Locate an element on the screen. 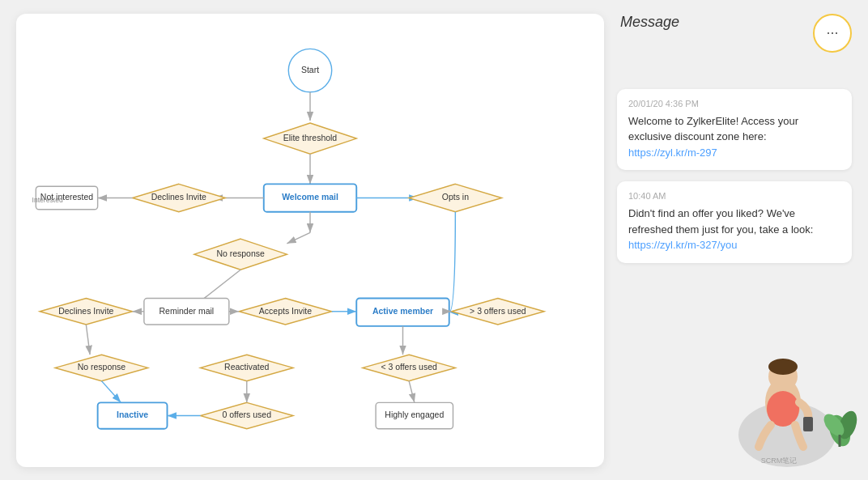 This screenshot has width=868, height=480. no-response-2-label: No response is located at coordinates (102, 367).